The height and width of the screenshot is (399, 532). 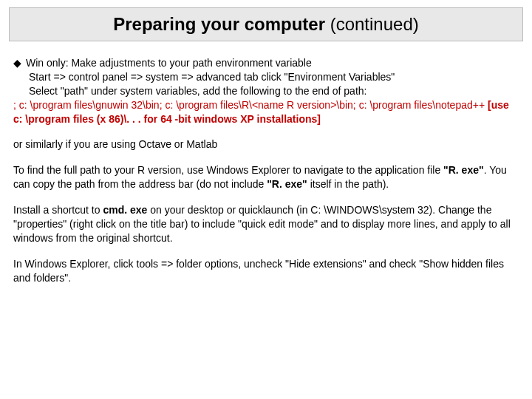 I want to click on para-rexe: To find the full path to your R version,…, so click(x=266, y=177).